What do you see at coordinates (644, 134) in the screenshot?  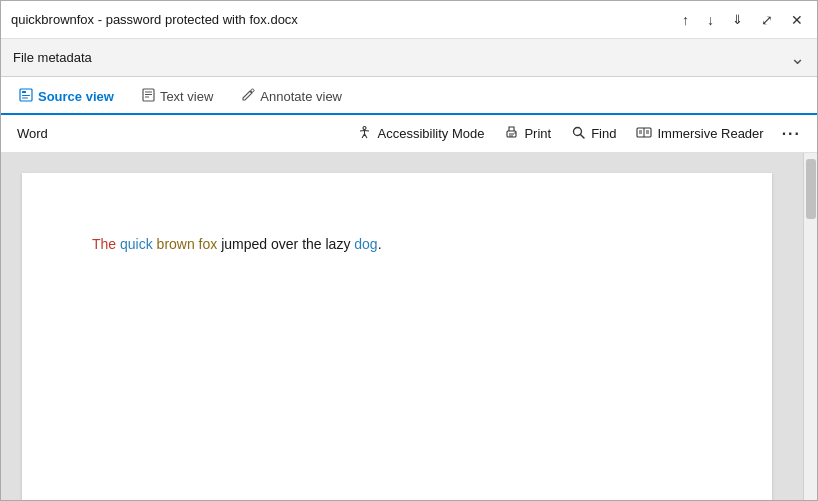 I see `immersive-reader-icon` at bounding box center [644, 134].